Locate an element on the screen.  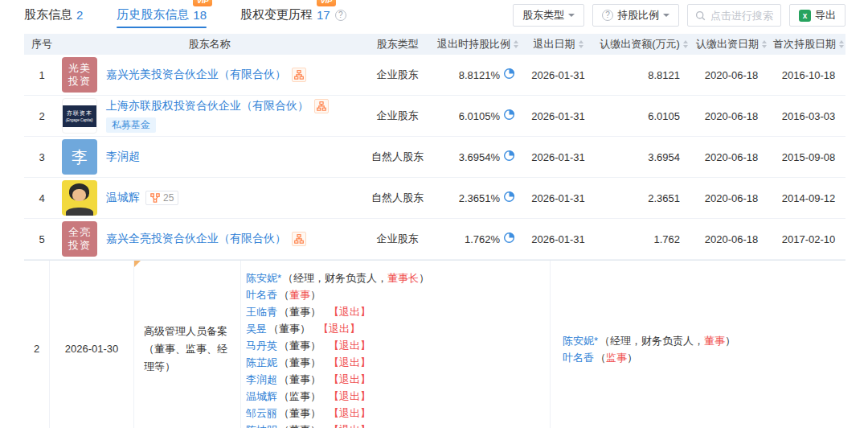
cell-capital: 1.762 is located at coordinates (644, 240).